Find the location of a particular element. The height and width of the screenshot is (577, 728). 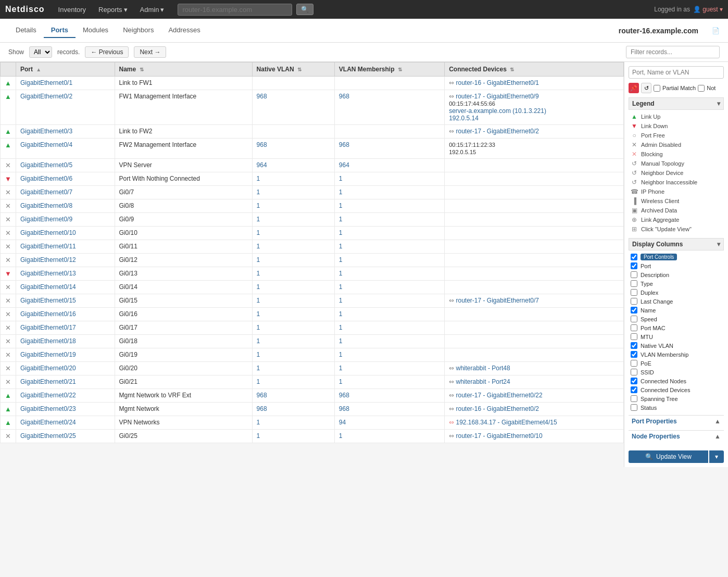

port-link: GigabitEthernet0/1 is located at coordinates (46, 83).